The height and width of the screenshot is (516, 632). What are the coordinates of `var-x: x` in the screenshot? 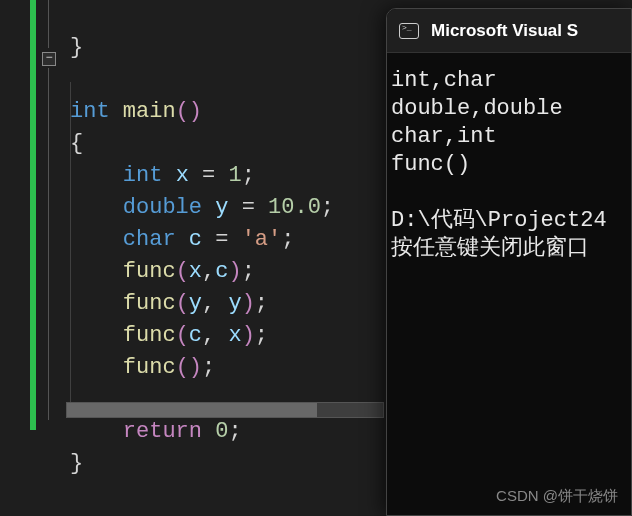 It's located at (182, 176).